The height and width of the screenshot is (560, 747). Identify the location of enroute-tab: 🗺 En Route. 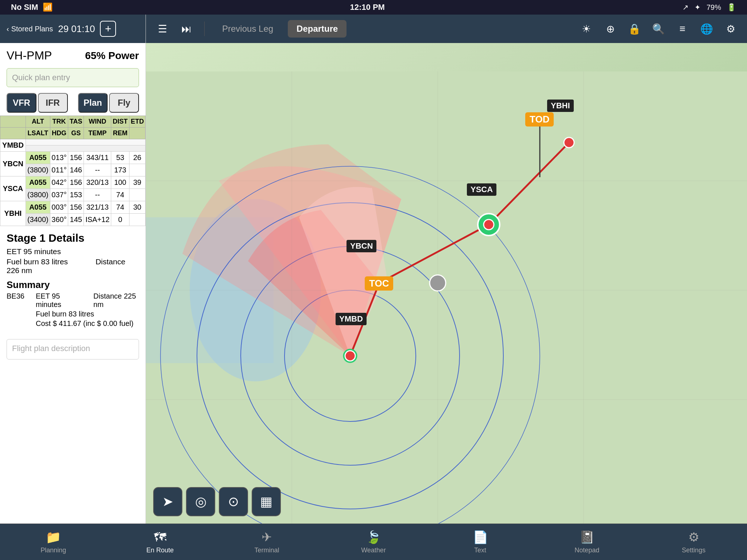
(160, 542).